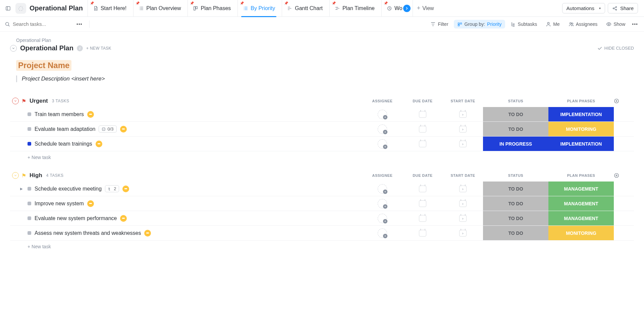 Image resolution: width=644 pixels, height=311 pixels. I want to click on task-name: Schedule team trainings, so click(63, 144).